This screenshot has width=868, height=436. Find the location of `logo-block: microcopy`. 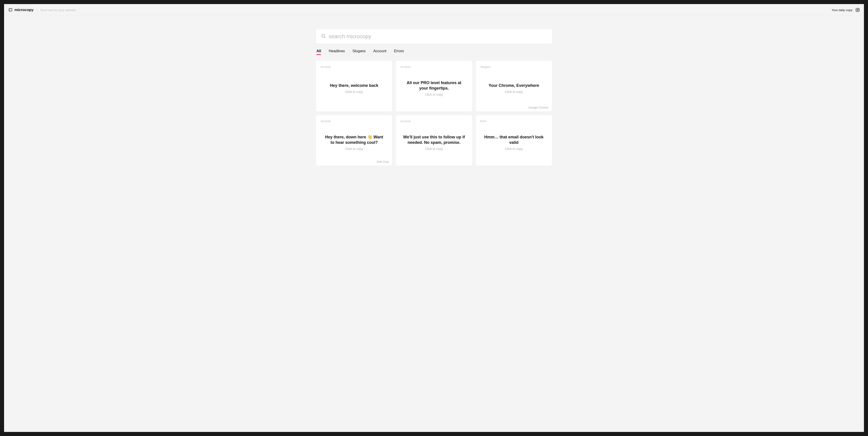

logo-block: microcopy is located at coordinates (21, 10).